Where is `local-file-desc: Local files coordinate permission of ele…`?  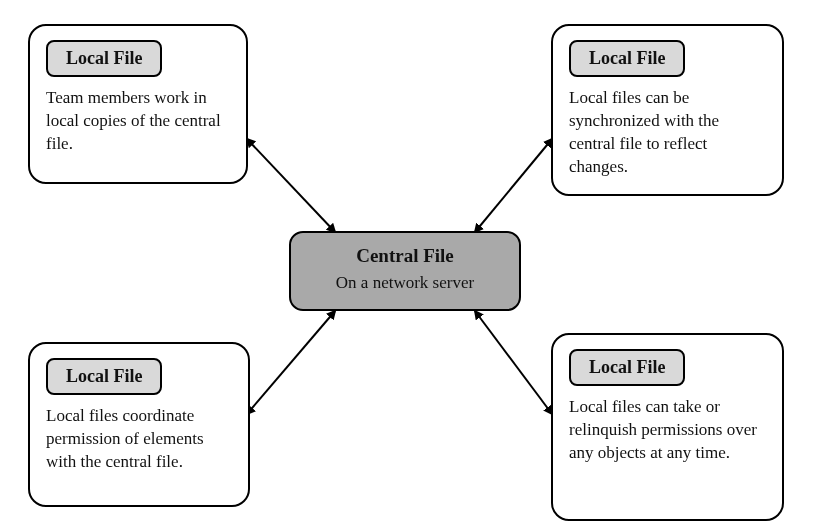 local-file-desc: Local files coordinate permission of ele… is located at coordinates (139, 440).